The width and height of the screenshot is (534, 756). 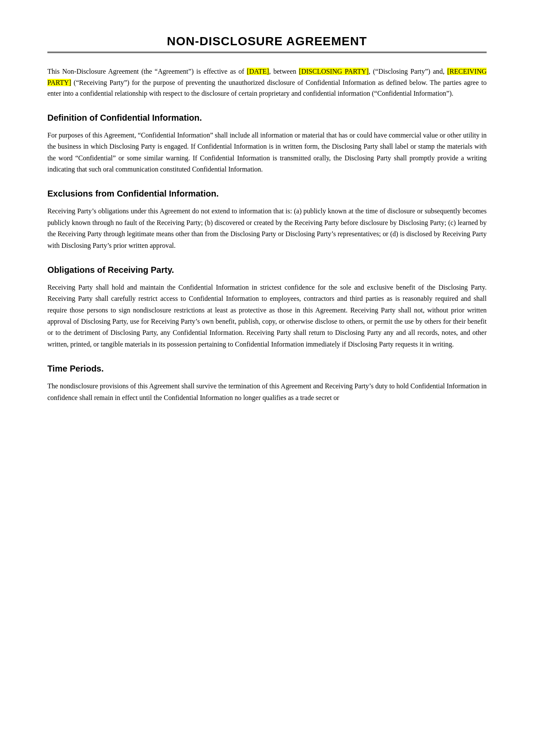 What do you see at coordinates (267, 228) in the screenshot?
I see `section-exclusions-body: Receiving Party’s obligations under this…` at bounding box center [267, 228].